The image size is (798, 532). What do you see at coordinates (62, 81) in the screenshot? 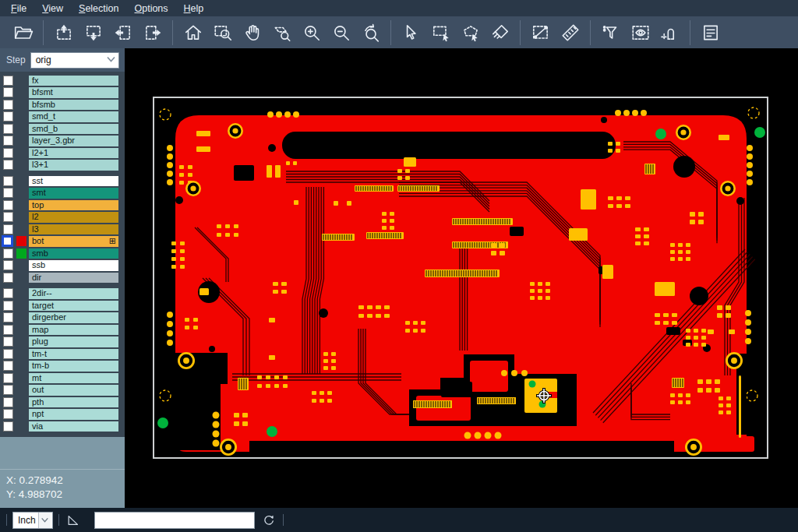
I see `layer-row-fx: fx` at bounding box center [62, 81].